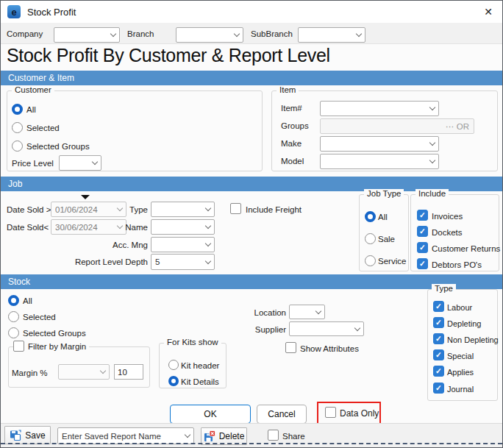 This screenshot has height=448, width=503. I want to click on company-label: Company, so click(25, 34).